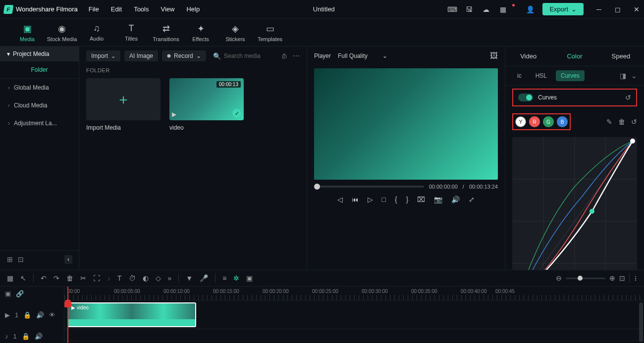 The height and width of the screenshot is (343, 644). Describe the element at coordinates (521, 122) in the screenshot. I see `channel-luma: Y` at that location.